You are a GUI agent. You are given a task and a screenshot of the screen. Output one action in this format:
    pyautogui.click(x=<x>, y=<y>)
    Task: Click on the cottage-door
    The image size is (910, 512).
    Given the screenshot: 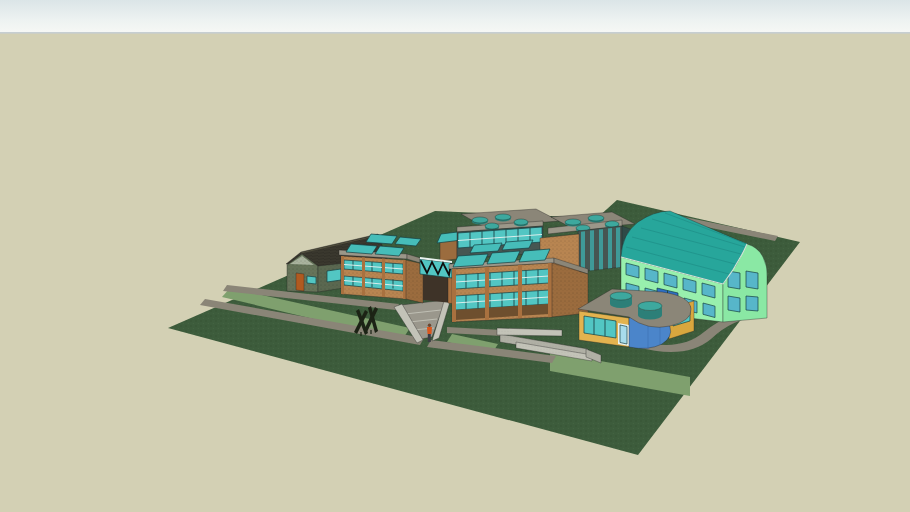 What is the action you would take?
    pyautogui.click(x=300, y=282)
    